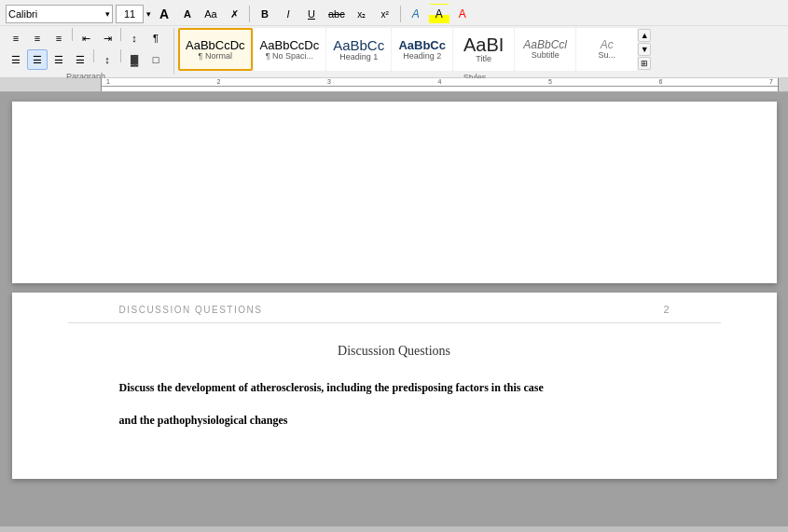 The height and width of the screenshot is (532, 788). Describe the element at coordinates (606, 55) in the screenshot. I see `style-subtle-label: Su...` at that location.